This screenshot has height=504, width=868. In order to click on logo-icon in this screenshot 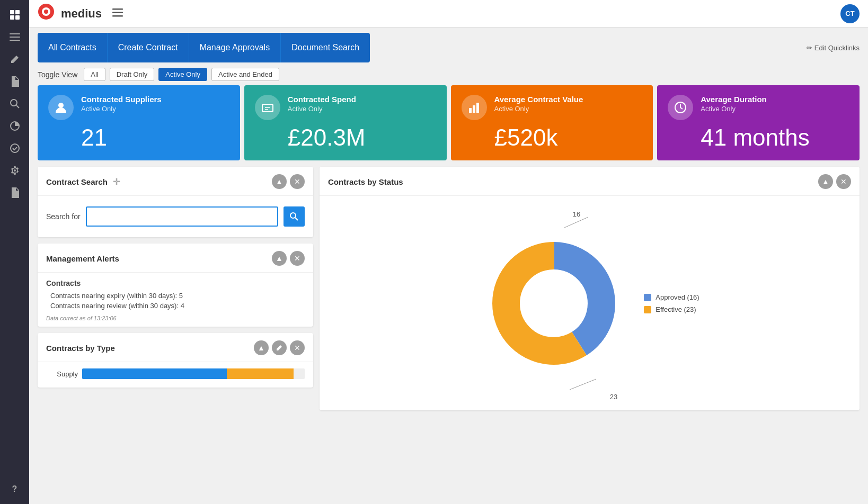, I will do `click(46, 14)`.